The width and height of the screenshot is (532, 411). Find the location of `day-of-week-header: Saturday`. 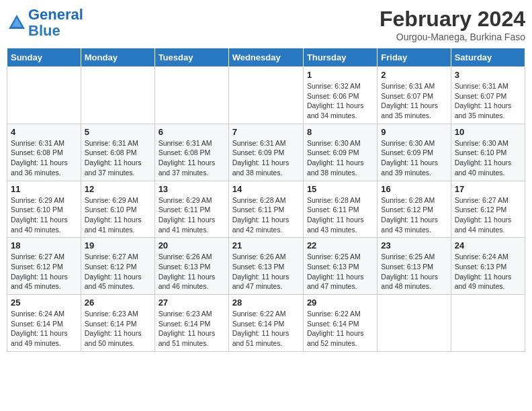

day-of-week-header: Saturday is located at coordinates (488, 58).